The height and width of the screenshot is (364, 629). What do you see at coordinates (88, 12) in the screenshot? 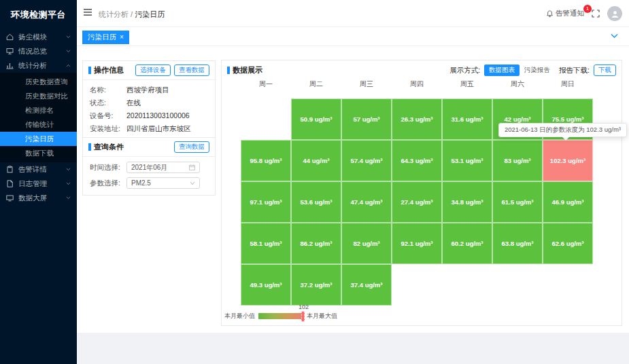
I see `menu-collapse-icon` at bounding box center [88, 12].